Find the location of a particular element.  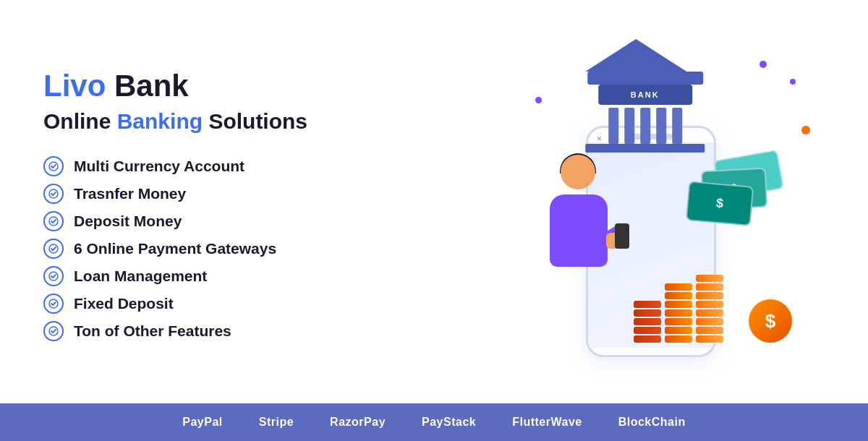

coin-3a is located at coordinates (710, 278).